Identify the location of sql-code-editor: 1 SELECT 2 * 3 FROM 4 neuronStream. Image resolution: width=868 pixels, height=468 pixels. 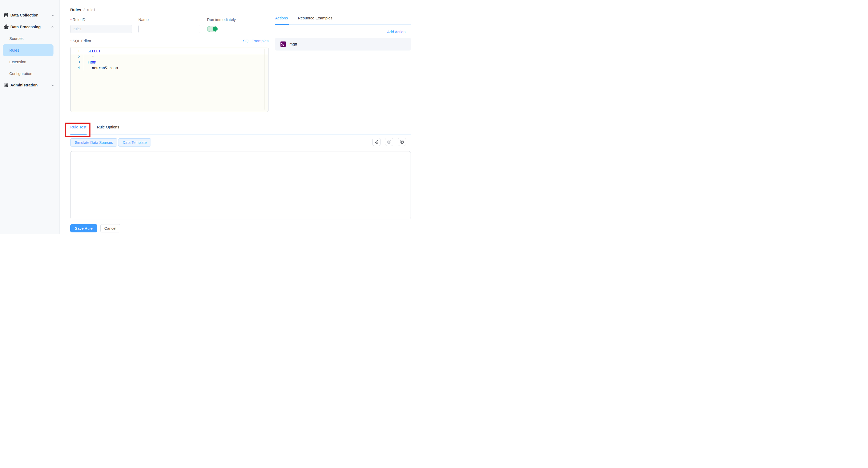
(169, 79).